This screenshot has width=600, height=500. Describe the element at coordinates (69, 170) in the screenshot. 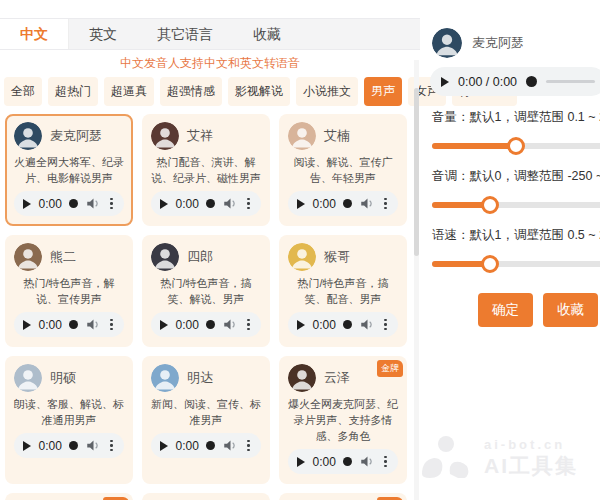

I see `voice-card: 麦克阿瑟火遍全网大将军、纪录片、电影解说男声0:00` at that location.